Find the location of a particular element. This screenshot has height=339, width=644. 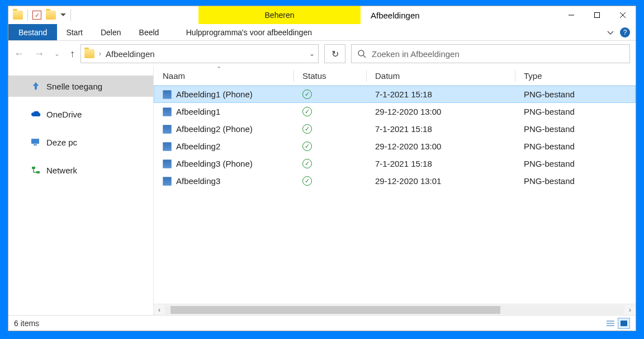

navigation-row: ← → ⌄ ↑ › Afbeeldingen ⌄ ↻ Zoeken in Afb… is located at coordinates (322, 54).